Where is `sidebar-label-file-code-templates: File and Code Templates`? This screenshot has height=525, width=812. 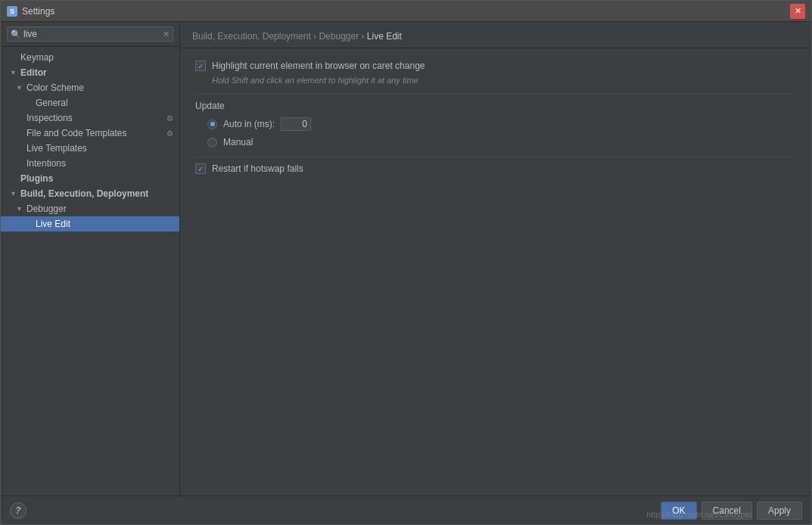
sidebar-label-file-code-templates: File and Code Templates is located at coordinates (77, 133).